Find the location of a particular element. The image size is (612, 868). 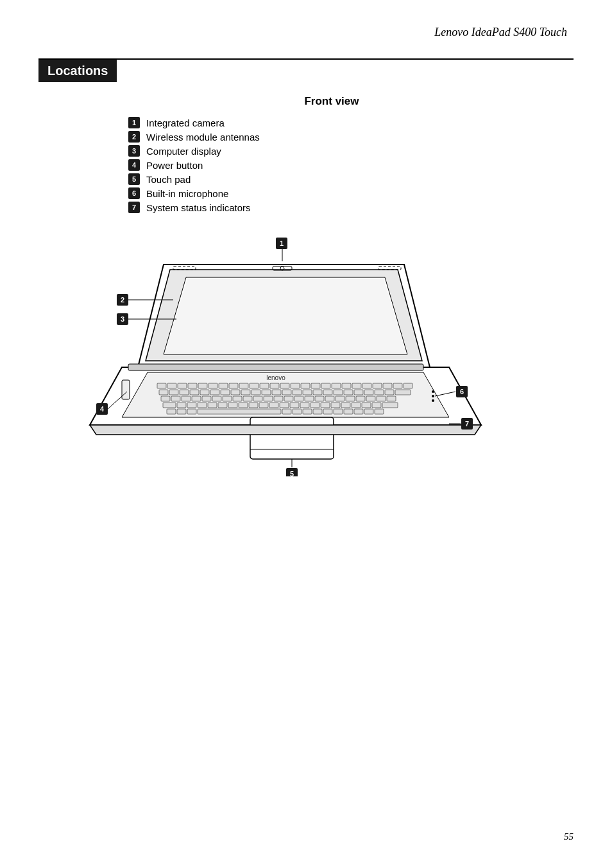

item-label-5: Touch pad is located at coordinates (168, 180).